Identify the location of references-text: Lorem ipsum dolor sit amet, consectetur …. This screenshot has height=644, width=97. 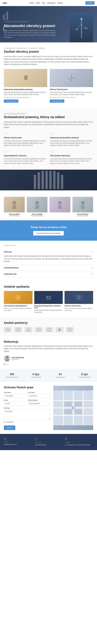
(48, 349).